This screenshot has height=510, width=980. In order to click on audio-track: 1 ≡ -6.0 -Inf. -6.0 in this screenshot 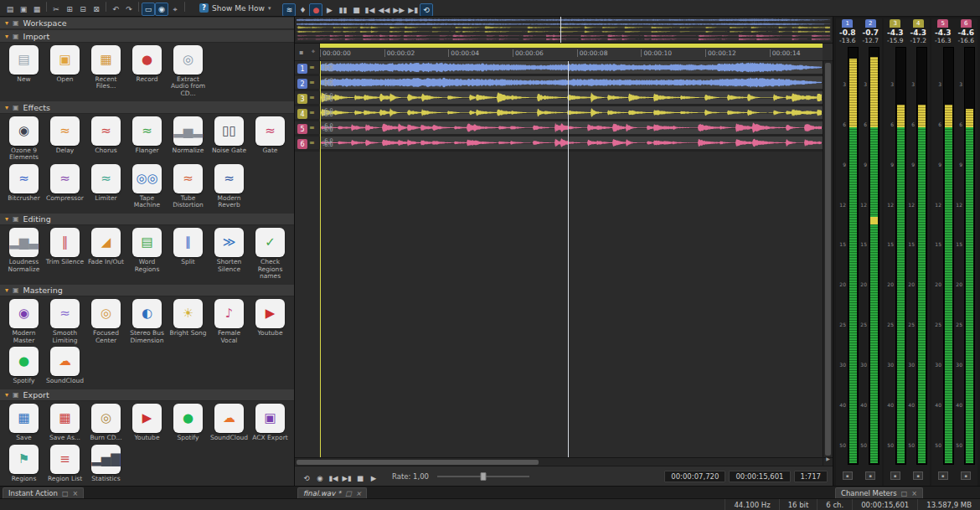, I will do `click(564, 69)`.